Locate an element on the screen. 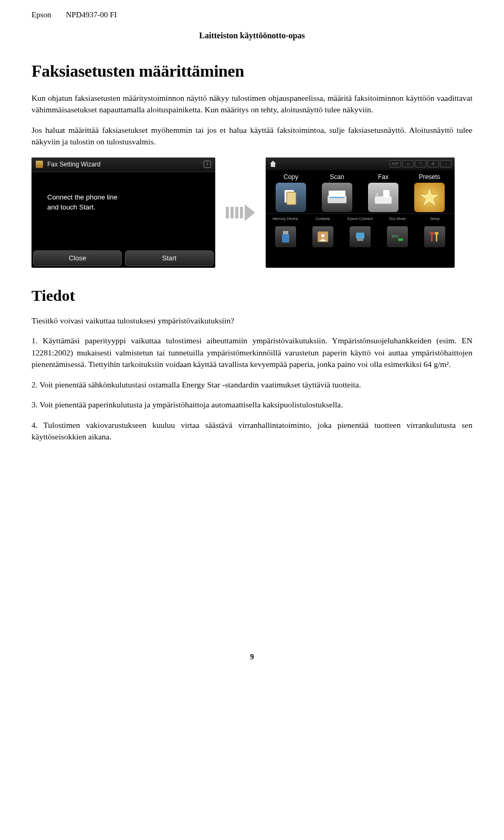  wizard-title: Fax Setting Wizard is located at coordinates (74, 164).